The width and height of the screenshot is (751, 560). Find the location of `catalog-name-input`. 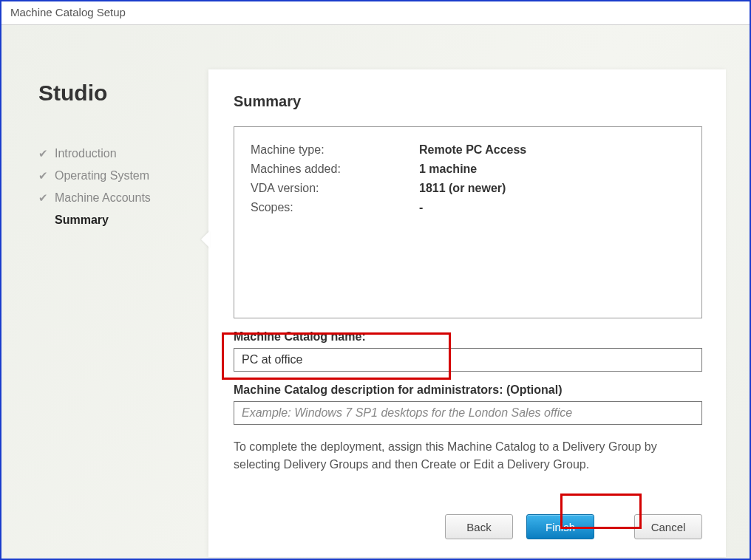

catalog-name-input is located at coordinates (468, 360).